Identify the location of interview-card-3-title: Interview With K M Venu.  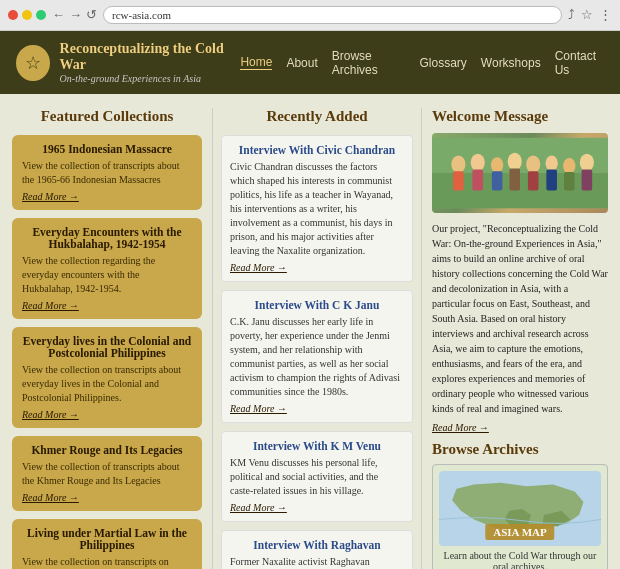
(317, 446).